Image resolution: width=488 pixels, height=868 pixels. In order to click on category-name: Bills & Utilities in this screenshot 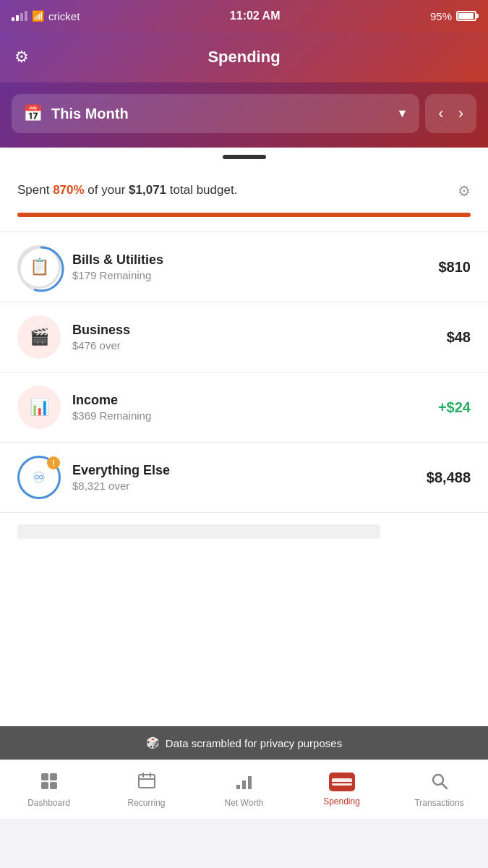, I will do `click(250, 260)`.